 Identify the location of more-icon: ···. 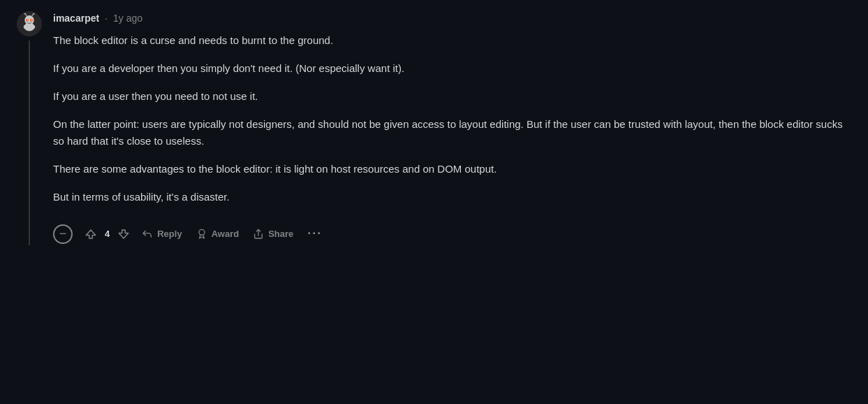
(314, 233).